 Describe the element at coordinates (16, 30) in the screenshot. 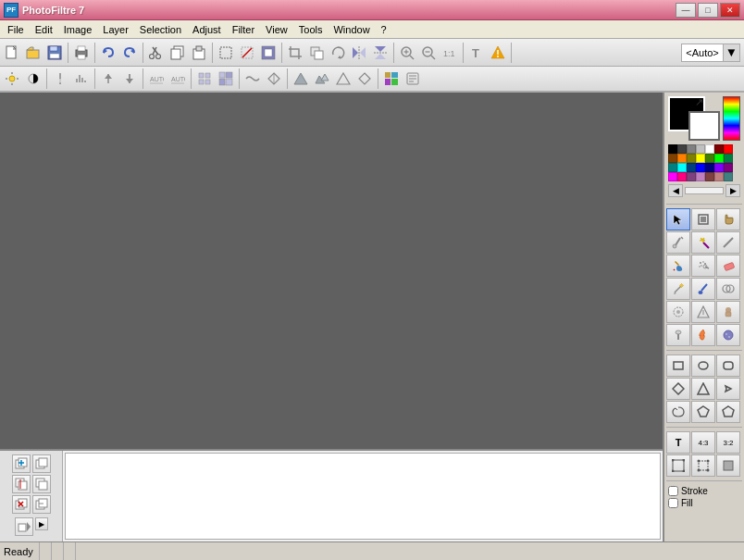

I see `menu-file: File` at that location.